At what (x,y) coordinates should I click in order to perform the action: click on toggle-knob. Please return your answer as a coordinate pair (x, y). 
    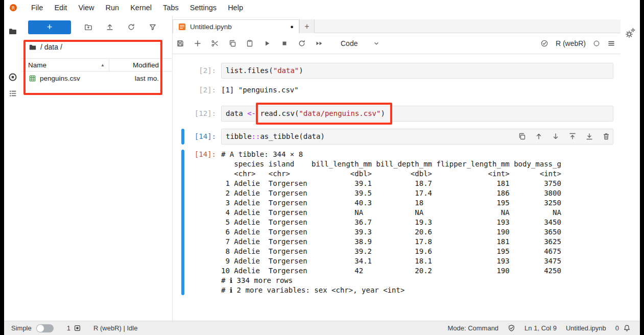
    Looking at the image, I should click on (40, 328).